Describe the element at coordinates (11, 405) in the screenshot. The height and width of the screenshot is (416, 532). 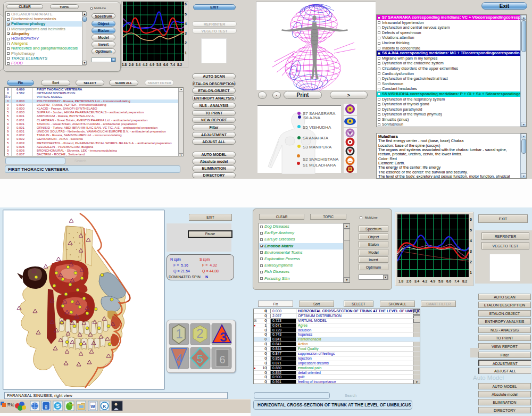
I see `svg-text: 开始` at that location.